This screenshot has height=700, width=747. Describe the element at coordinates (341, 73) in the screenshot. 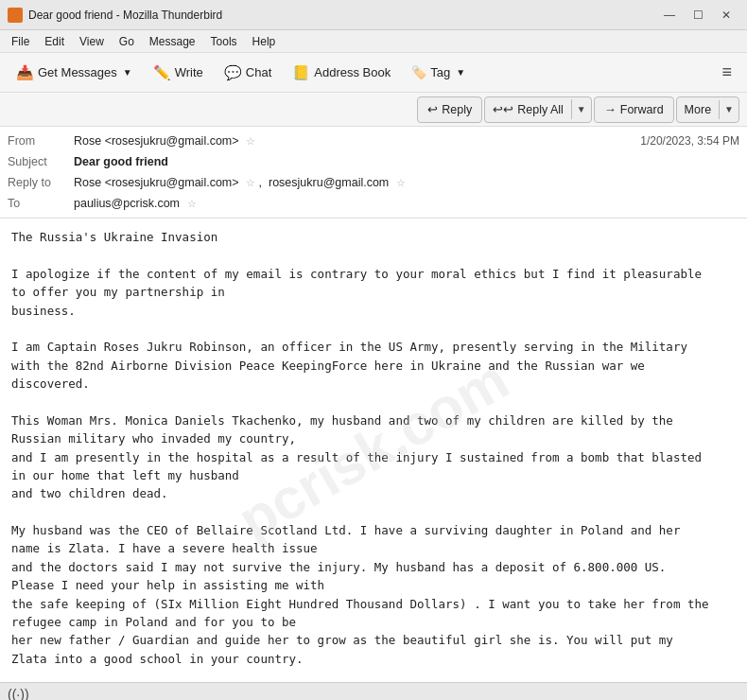

I see `address-book-button: 📒 Address Book` at that location.